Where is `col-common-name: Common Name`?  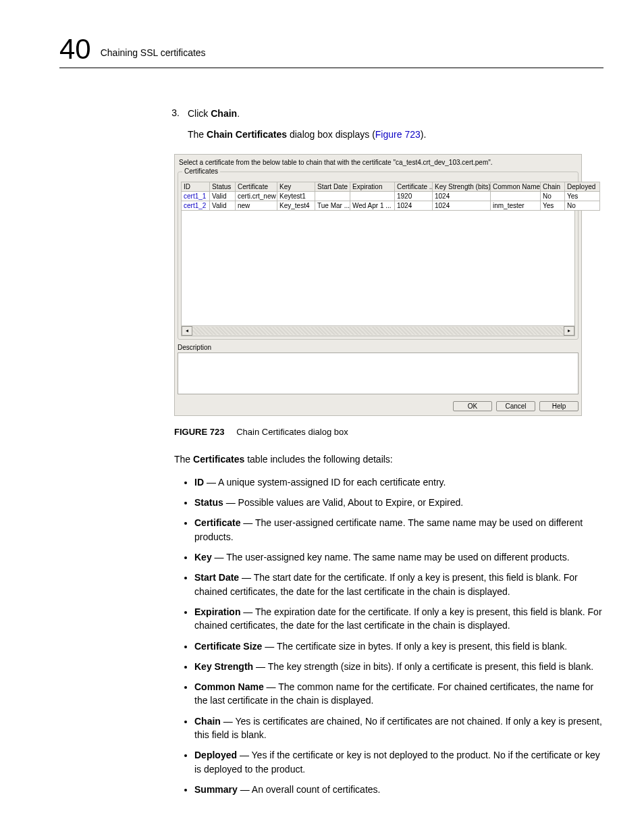
col-common-name: Common Name is located at coordinates (516, 186).